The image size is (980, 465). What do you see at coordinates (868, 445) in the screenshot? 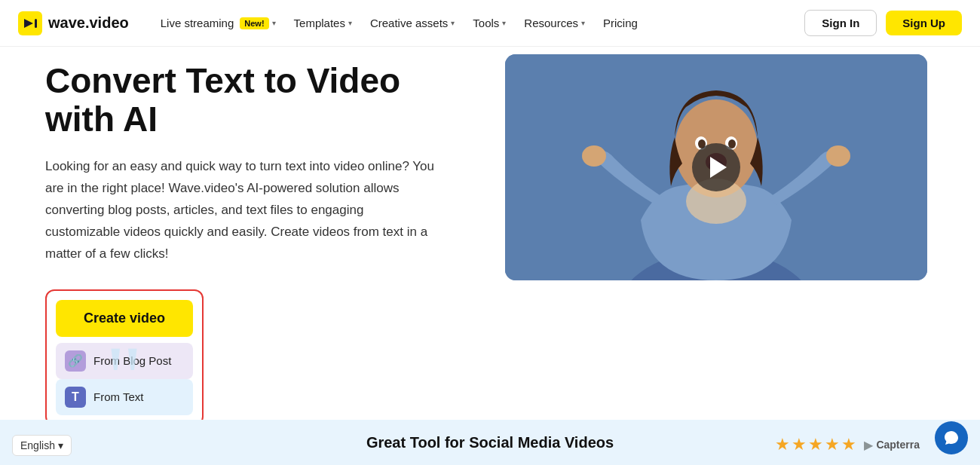
I see `capterra-icon: ▶` at bounding box center [868, 445].